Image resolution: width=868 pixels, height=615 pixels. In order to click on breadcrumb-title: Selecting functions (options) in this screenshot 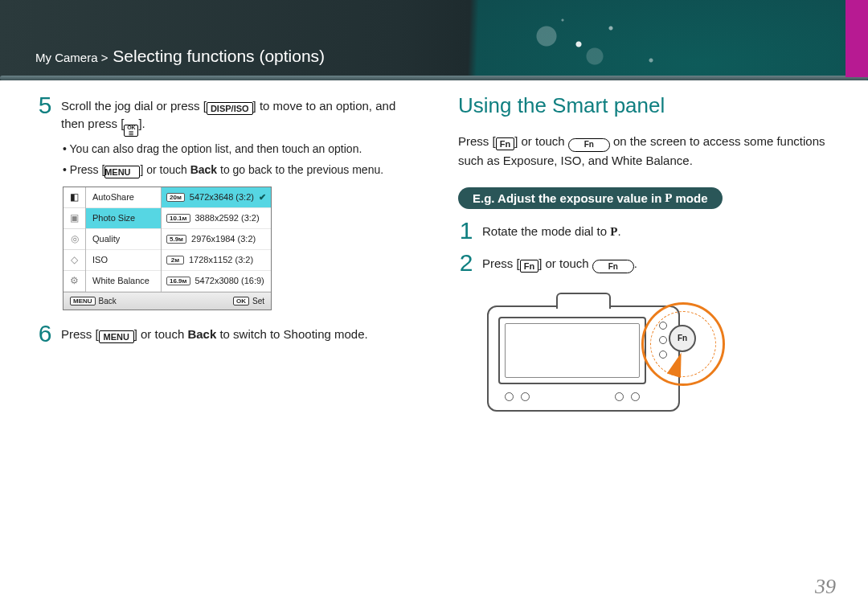, I will do `click(219, 56)`.